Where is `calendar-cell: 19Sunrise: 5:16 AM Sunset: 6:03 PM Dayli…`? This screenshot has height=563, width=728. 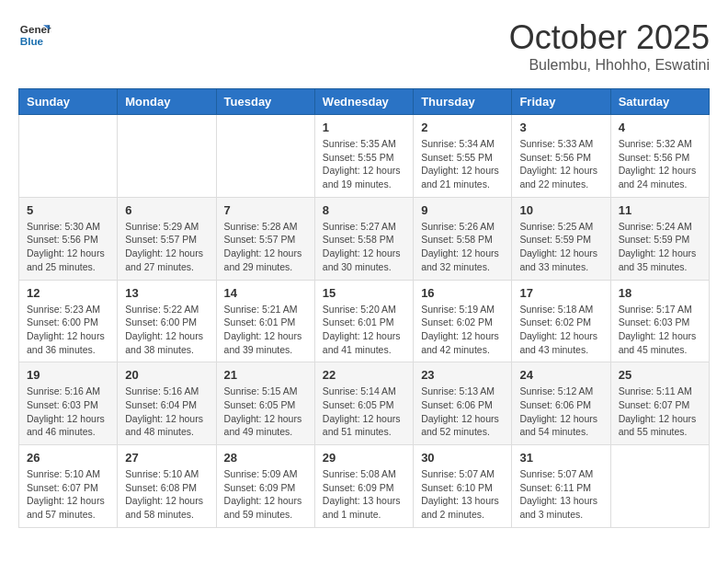 calendar-cell: 19Sunrise: 5:16 AM Sunset: 6:03 PM Dayli… is located at coordinates (68, 404).